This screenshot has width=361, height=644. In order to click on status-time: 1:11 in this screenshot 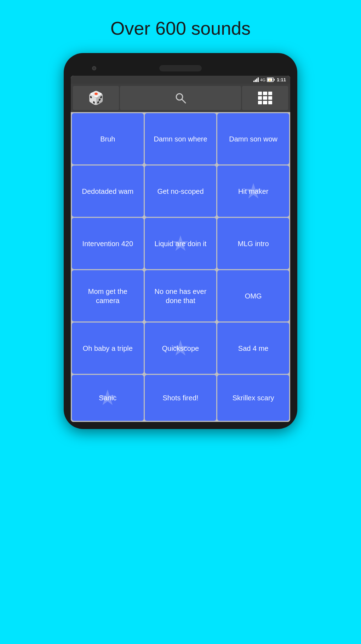, I will do `click(281, 80)`.